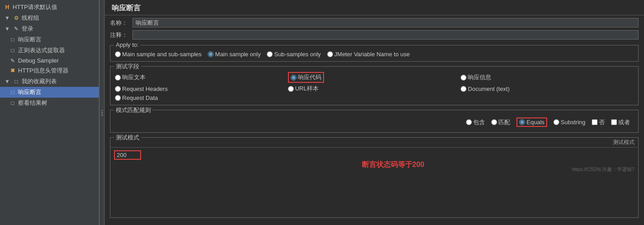  What do you see at coordinates (128, 138) in the screenshot?
I see `test-mode-title: 测试模式` at bounding box center [128, 138].